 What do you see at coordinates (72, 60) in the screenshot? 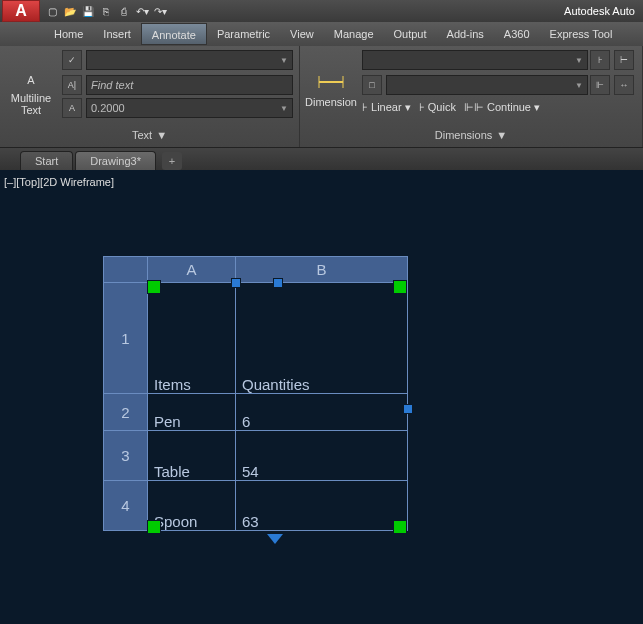
I see `spellcheck-icon: ✓` at bounding box center [72, 60].